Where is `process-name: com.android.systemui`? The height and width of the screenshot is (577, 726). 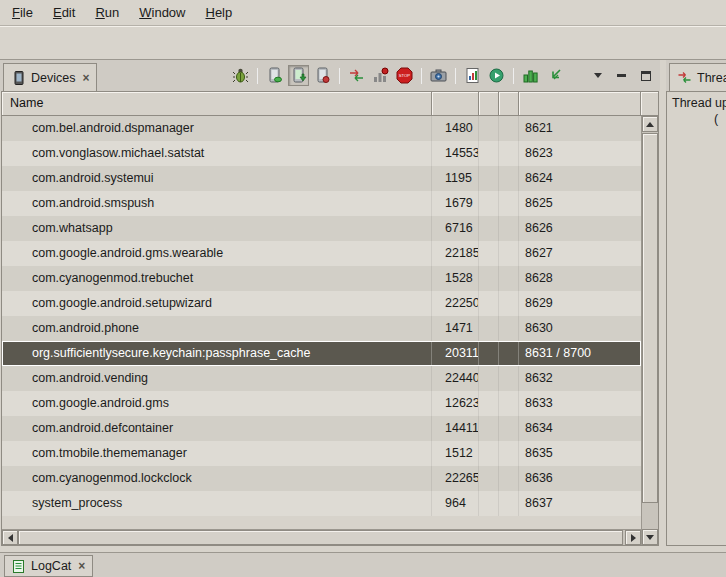
process-name: com.android.systemui is located at coordinates (217, 178).